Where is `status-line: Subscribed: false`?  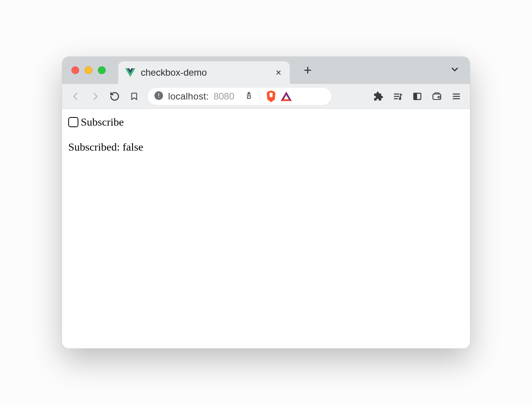
status-line: Subscribed: false is located at coordinates (266, 147).